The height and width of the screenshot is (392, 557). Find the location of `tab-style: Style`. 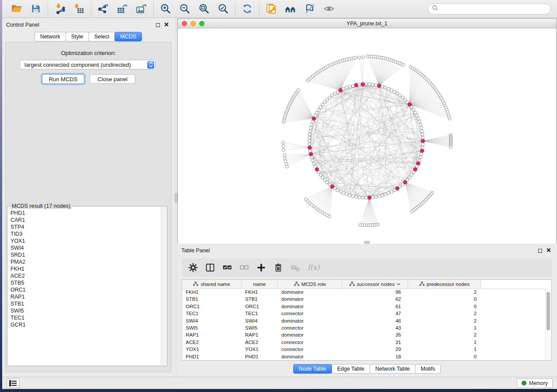

tab-style: Style is located at coordinates (77, 37).